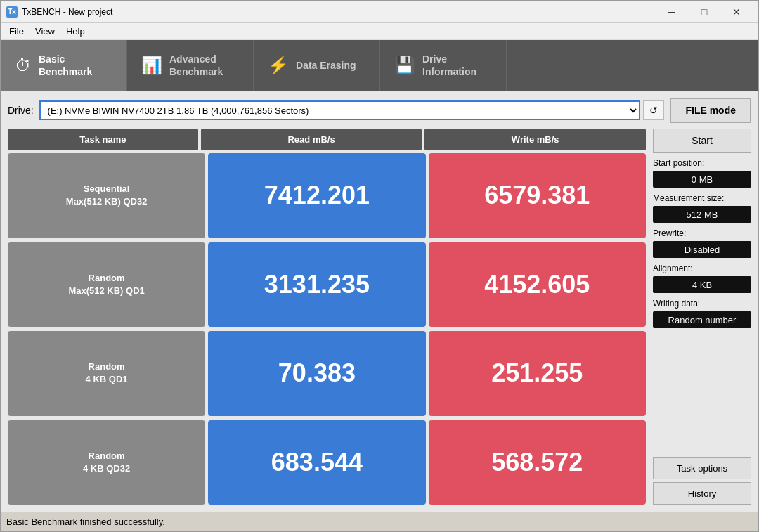 The image size is (759, 532). What do you see at coordinates (103, 139) in the screenshot?
I see `header-task: Task name` at bounding box center [103, 139].